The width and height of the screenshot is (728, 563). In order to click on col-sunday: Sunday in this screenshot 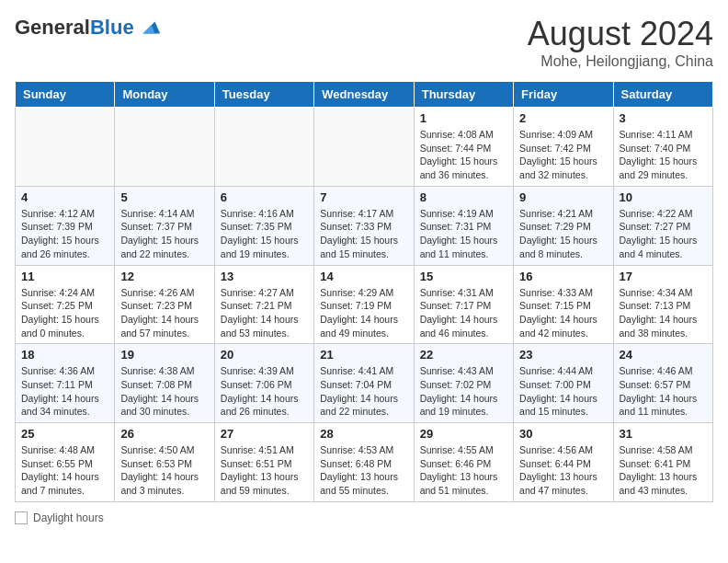, I will do `click(65, 95)`.